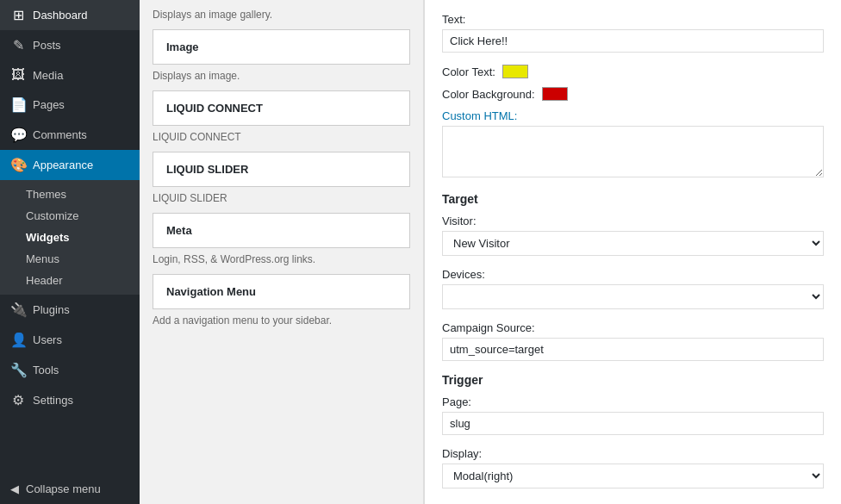 The image size is (841, 504). Describe the element at coordinates (632, 274) in the screenshot. I see `devices-label: Devices:` at that location.